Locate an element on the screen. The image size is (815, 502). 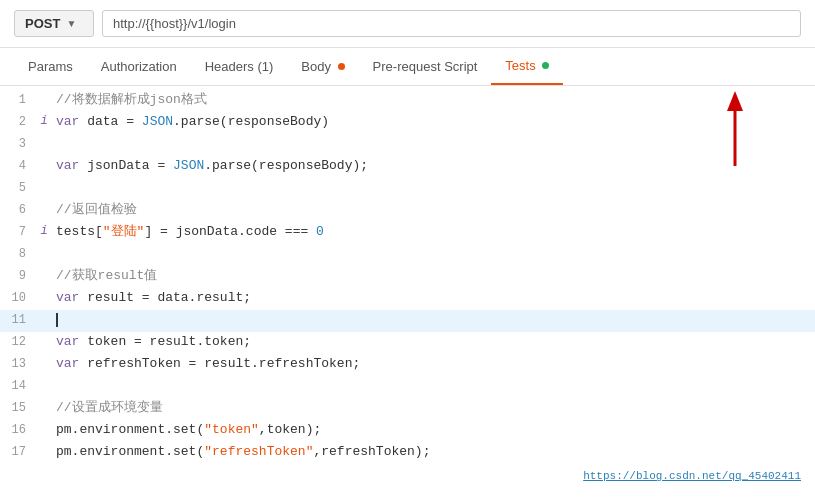
code-line-5: 5 is located at coordinates (408, 189).